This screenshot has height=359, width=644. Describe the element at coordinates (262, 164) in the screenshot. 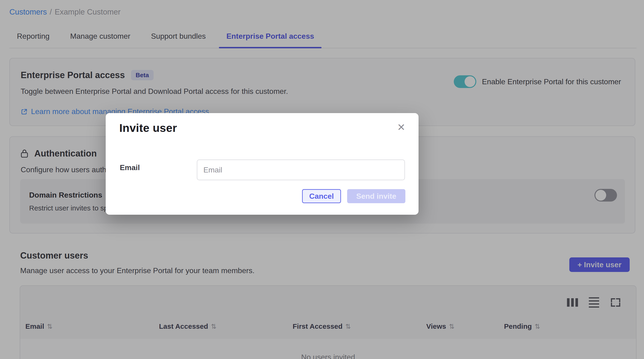

I see `invite-user-modal: Invite user ✕ Email Cancel Send invite` at that location.